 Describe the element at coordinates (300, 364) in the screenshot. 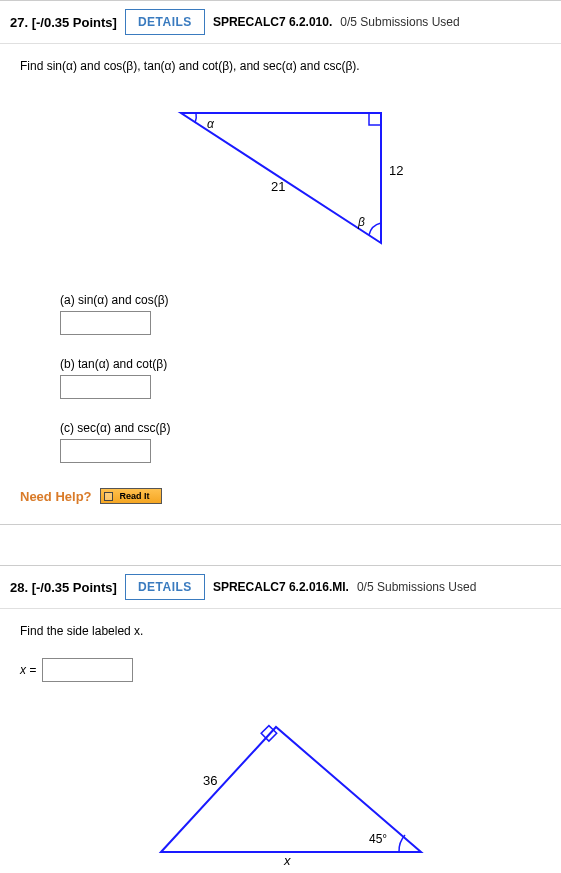

I see `part-b-label: (b) tan(α) and cot(β)` at that location.